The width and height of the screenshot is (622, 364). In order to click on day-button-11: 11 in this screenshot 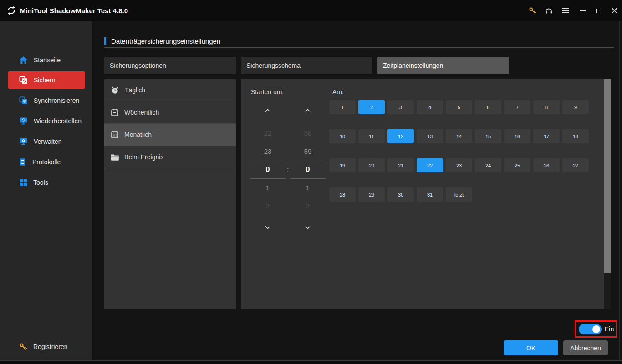, I will do `click(372, 136)`.